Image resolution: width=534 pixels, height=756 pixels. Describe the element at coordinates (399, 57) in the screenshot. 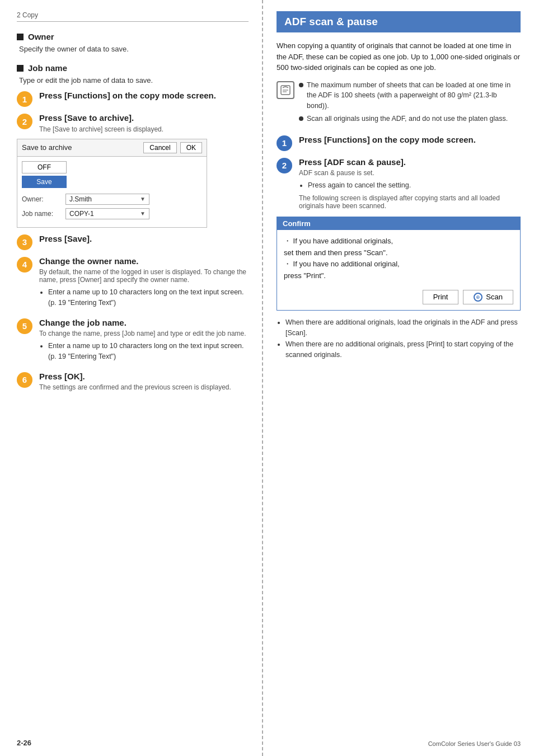

I see `adf-intro: When copying a quantity of originals tha…` at that location.